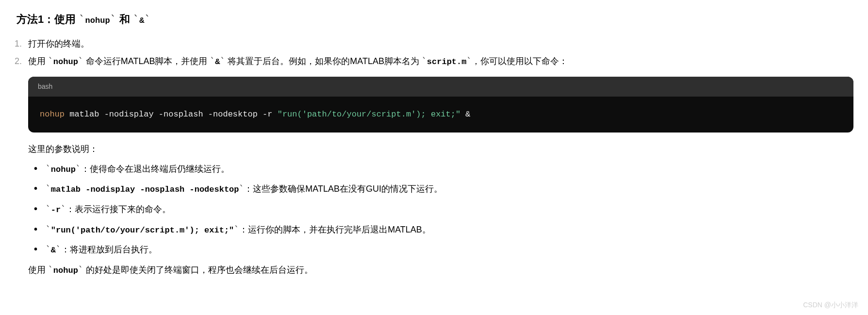  I want to click on t: 的好处是即使关闭了终端窗口，程序也会继续在后台运行。, so click(198, 270).